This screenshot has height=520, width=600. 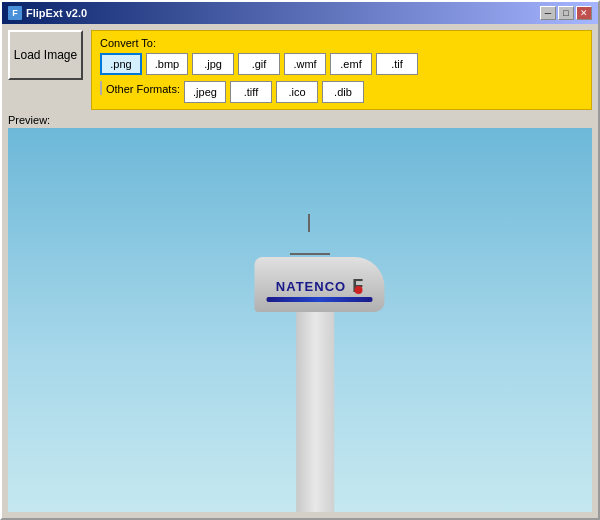 I want to click on format-btn-jpeg: .jpeg, so click(x=205, y=92).